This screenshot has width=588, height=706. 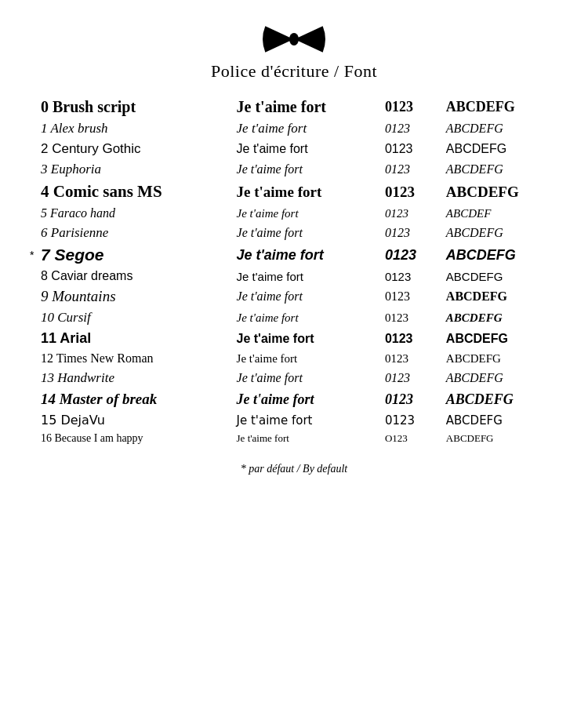 What do you see at coordinates (294, 233) in the screenshot?
I see `table-row: 6 ParisienneJe t'aime fort0123ABCDEFG` at bounding box center [294, 233].